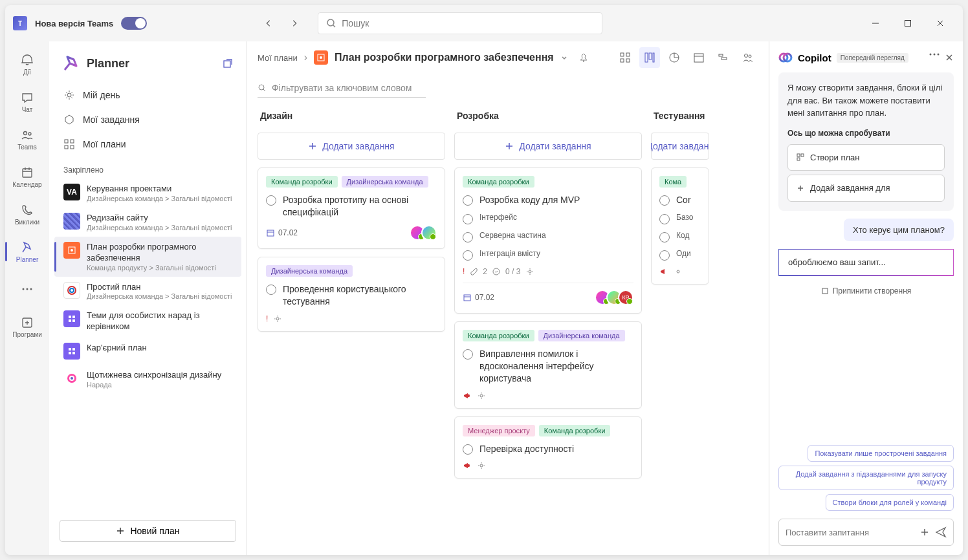 The image size is (968, 560). Describe the element at coordinates (949, 58) in the screenshot. I see `close-icon` at that location.